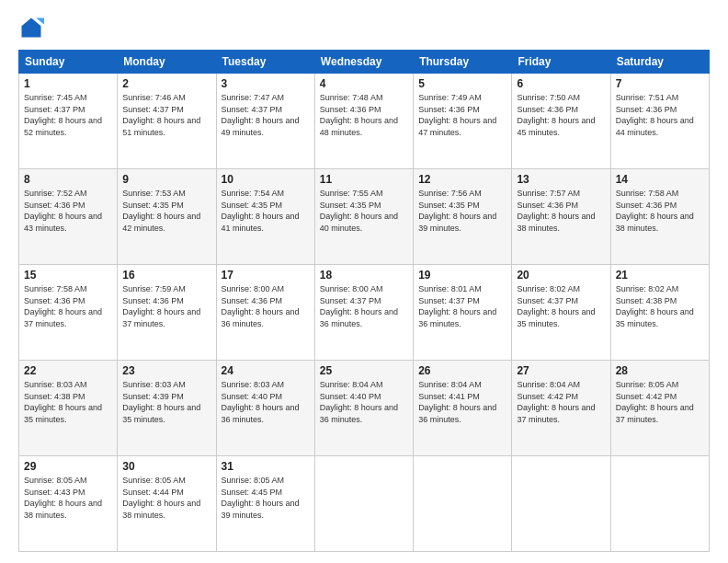 This screenshot has height=563, width=728. I want to click on day-number: 17, so click(266, 275).